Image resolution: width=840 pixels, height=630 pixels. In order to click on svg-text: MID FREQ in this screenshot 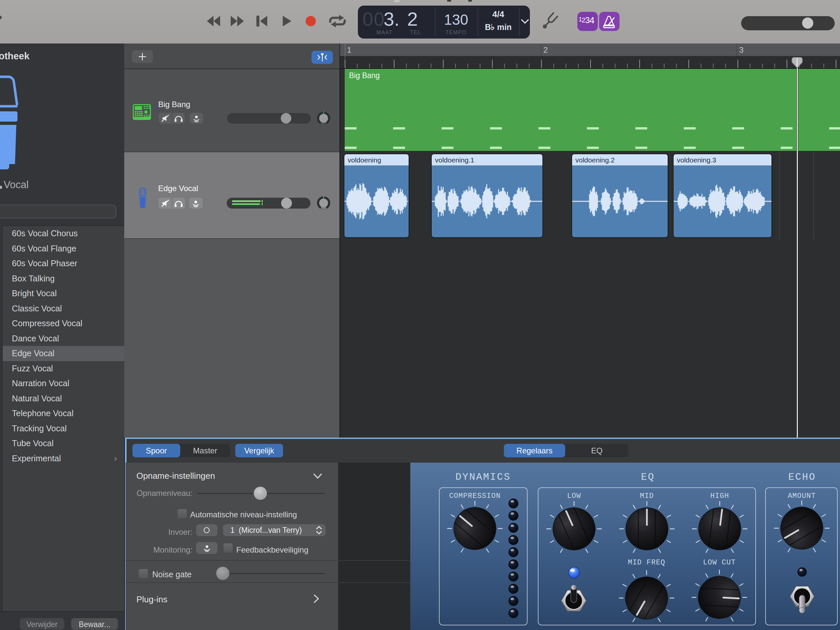, I will do `click(646, 563)`.